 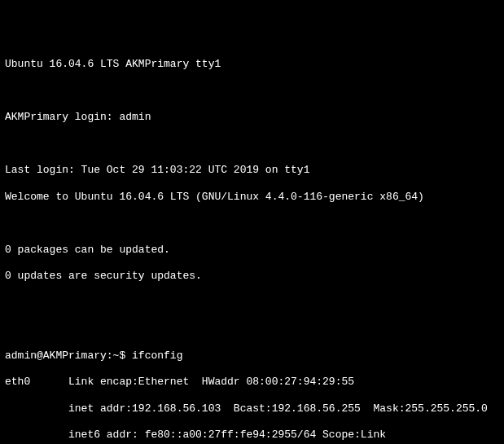 I want to click on login-prompt: AKMPrimary login: admin, so click(x=252, y=117).